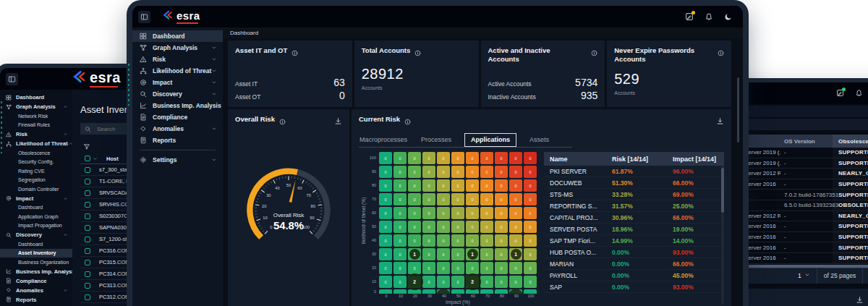 The height and width of the screenshot is (306, 868). What do you see at coordinates (36, 116) in the screenshot?
I see `sidebar-subitem-network-risk: Network Risk` at bounding box center [36, 116].